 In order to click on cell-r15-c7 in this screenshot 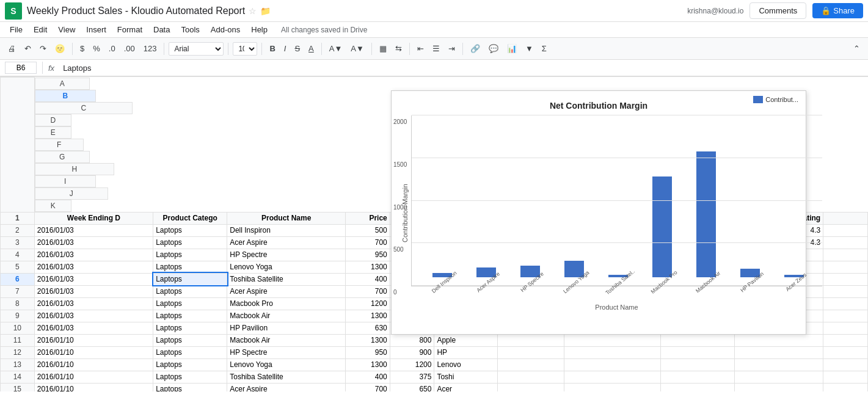, I will do `click(612, 387)`.